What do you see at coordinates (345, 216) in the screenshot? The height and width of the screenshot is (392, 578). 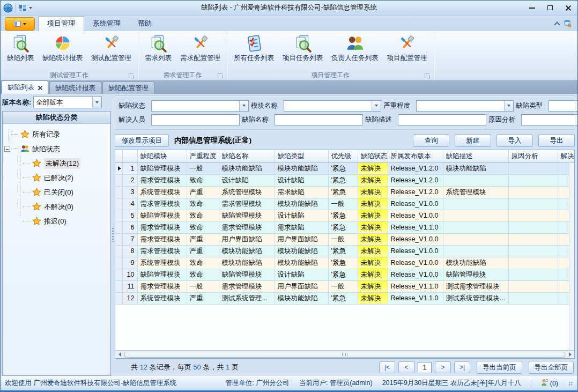 I see `table-row: 5缺陷管理模块致命缺陷管理模块设计缺陷'紧急未解决Release_V1.0.0` at bounding box center [345, 216].